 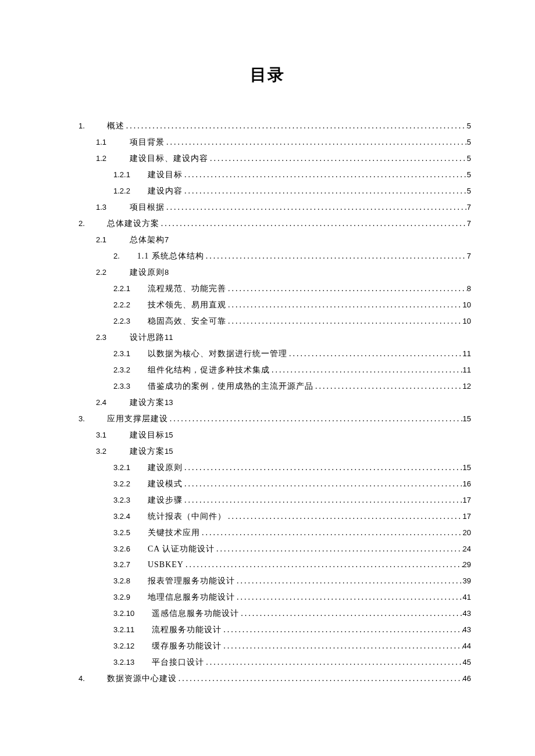 I want to click on toc-entry: 2.2建设原则8, so click(x=268, y=273).